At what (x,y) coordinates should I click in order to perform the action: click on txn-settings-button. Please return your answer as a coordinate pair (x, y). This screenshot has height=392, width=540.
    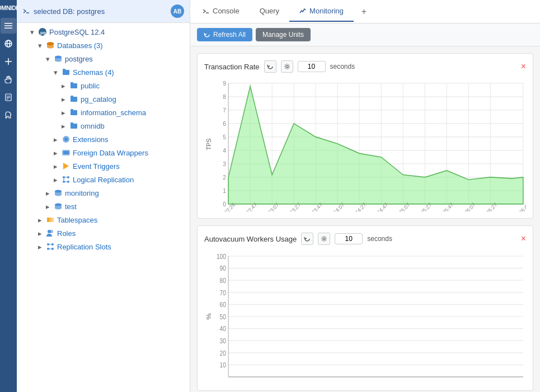
    Looking at the image, I should click on (287, 67).